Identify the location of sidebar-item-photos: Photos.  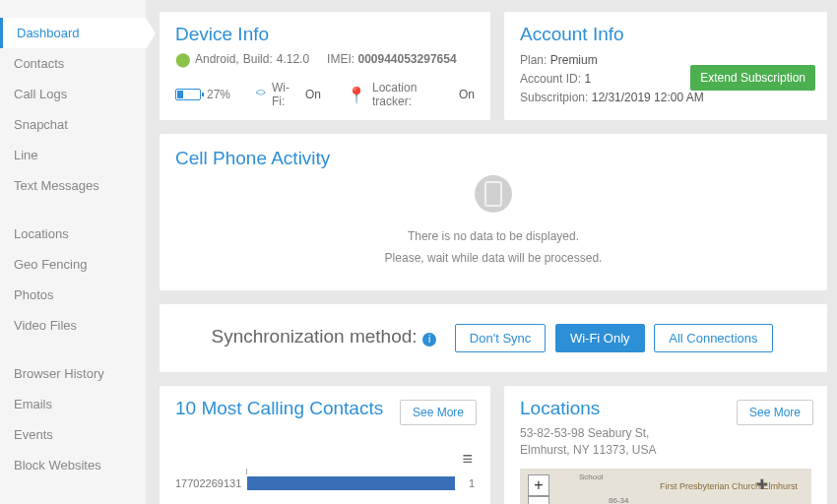
(73, 295).